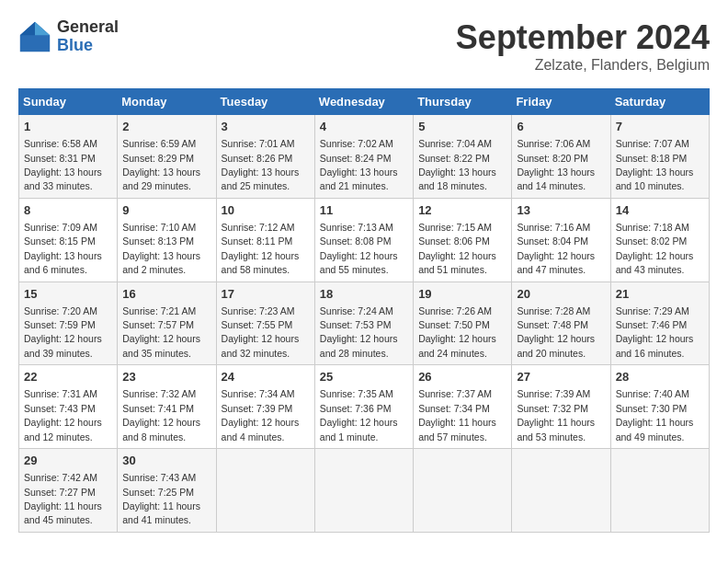 This screenshot has width=728, height=563. I want to click on sunrise-time: Sunrise: 7:26 AM, so click(455, 311).